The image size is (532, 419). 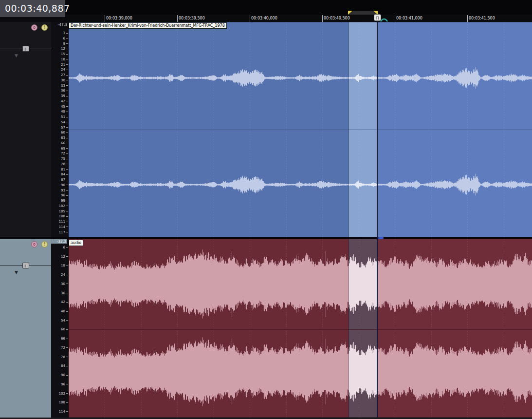 I want to click on level-tick: 105, so click(x=63, y=211).